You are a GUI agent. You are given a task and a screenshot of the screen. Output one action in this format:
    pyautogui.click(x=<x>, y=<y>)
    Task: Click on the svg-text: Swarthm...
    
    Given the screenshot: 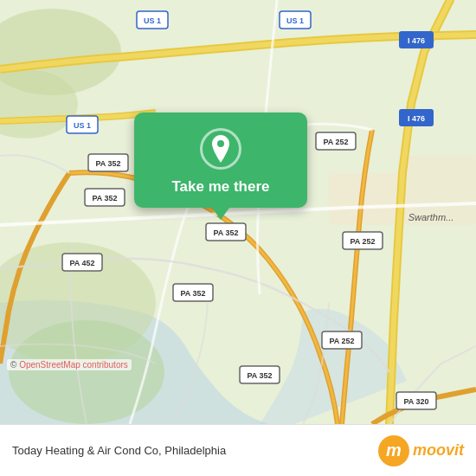 What is the action you would take?
    pyautogui.click(x=431, y=217)
    